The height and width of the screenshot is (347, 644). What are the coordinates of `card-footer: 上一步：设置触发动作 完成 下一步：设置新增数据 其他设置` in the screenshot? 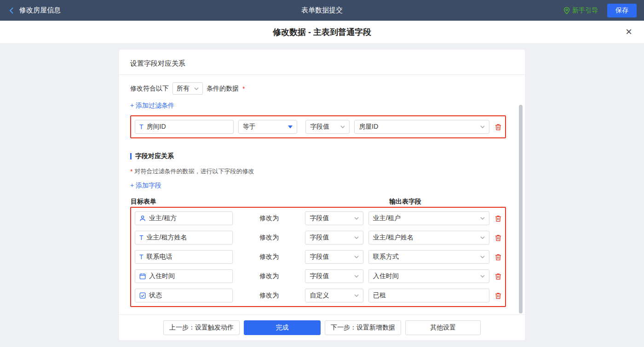 It's located at (322, 327).